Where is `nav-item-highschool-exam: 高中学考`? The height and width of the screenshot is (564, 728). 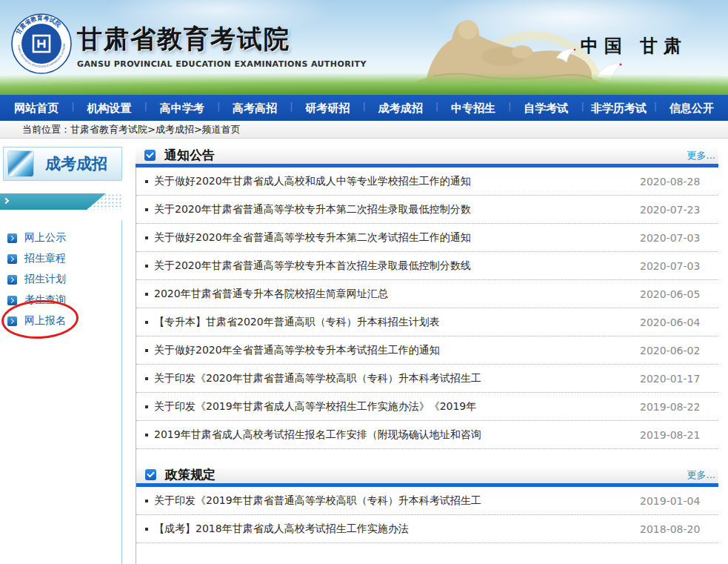 nav-item-highschool-exam: 高中学考 is located at coordinates (182, 108).